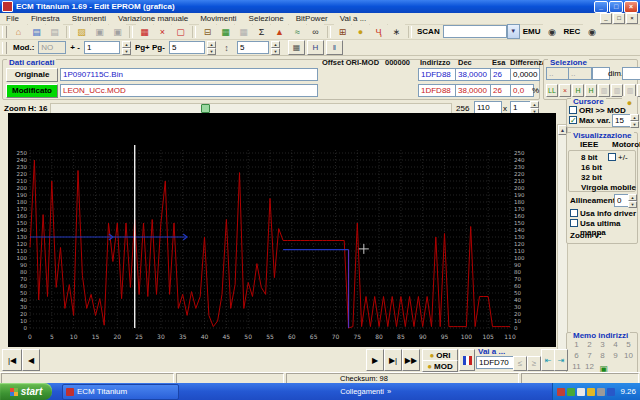 The width and height of the screenshot is (640, 400). What do you see at coordinates (552, 90) in the screenshot?
I see `sel-start-icon: LL` at bounding box center [552, 90].